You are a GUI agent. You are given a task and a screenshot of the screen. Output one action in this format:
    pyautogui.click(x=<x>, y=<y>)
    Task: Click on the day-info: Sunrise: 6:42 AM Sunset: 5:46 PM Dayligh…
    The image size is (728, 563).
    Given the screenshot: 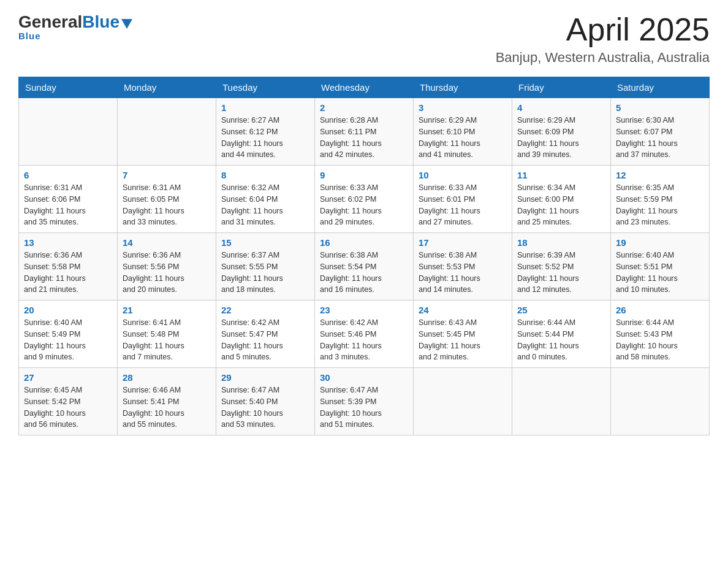 What is the action you would take?
    pyautogui.click(x=364, y=340)
    